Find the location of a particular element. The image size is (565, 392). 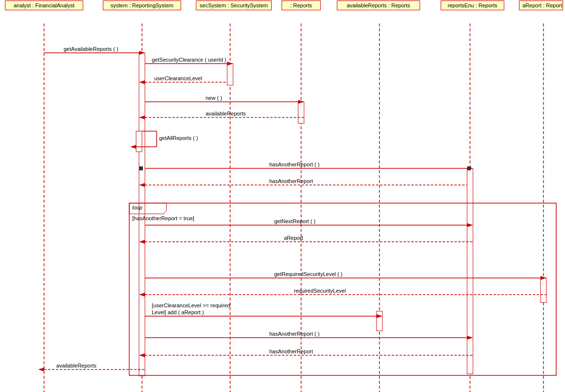

svg-text: requiredSecurityLevel is located at coordinates (320, 291).